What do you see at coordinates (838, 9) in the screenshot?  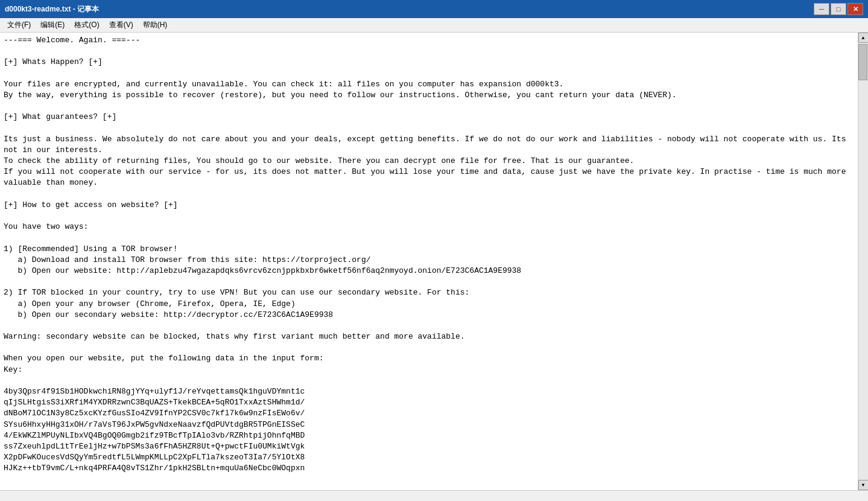 I see `window-controls: ─ □ ✕` at bounding box center [838, 9].